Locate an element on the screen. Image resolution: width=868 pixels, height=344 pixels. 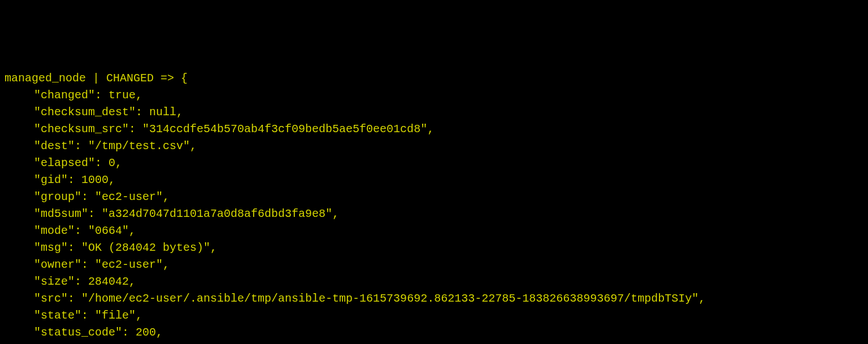
json-line-msg: "msg": "OK (284042 bytes)", is located at coordinates (434, 248).